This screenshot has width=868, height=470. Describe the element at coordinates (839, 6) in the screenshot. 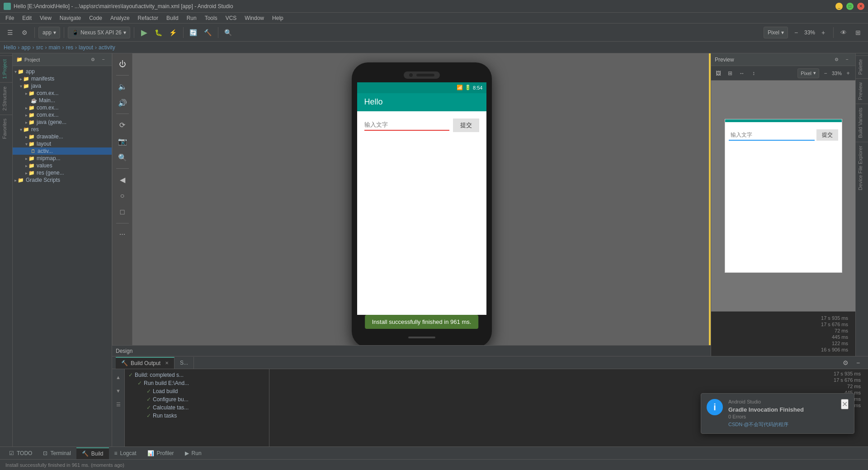

I see `minimize-button: _` at that location.